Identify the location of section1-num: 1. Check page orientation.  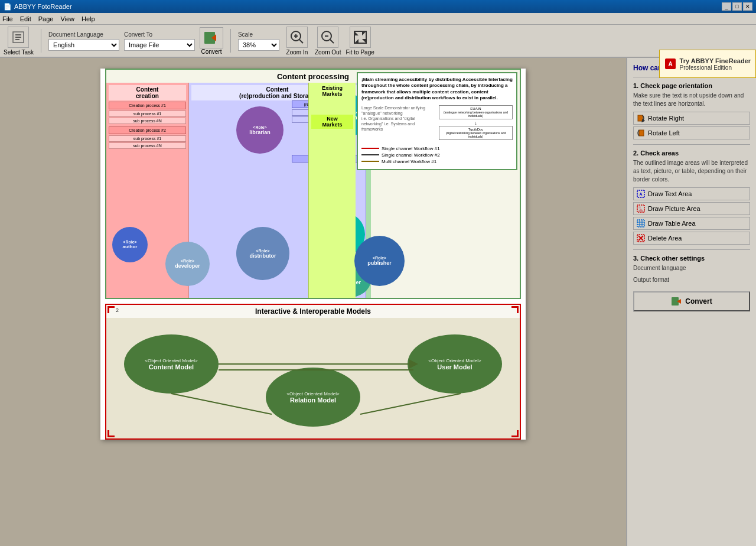
(692, 86).